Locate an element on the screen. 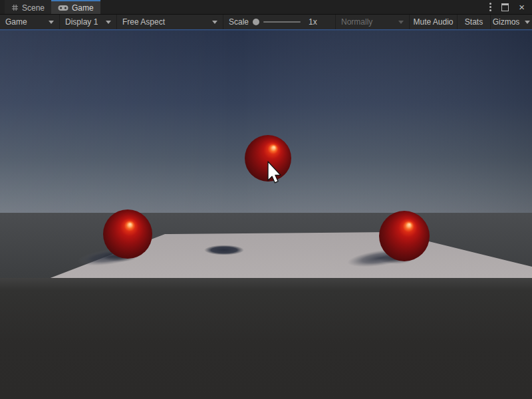 The image size is (532, 399). scale-control: Scale 1x is located at coordinates (279, 22).